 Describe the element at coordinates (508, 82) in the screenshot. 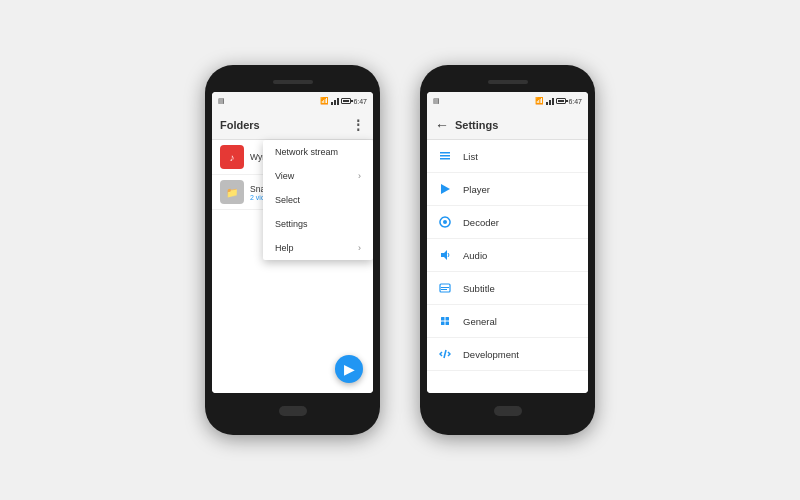

I see `phone-2-speaker-bar` at that location.